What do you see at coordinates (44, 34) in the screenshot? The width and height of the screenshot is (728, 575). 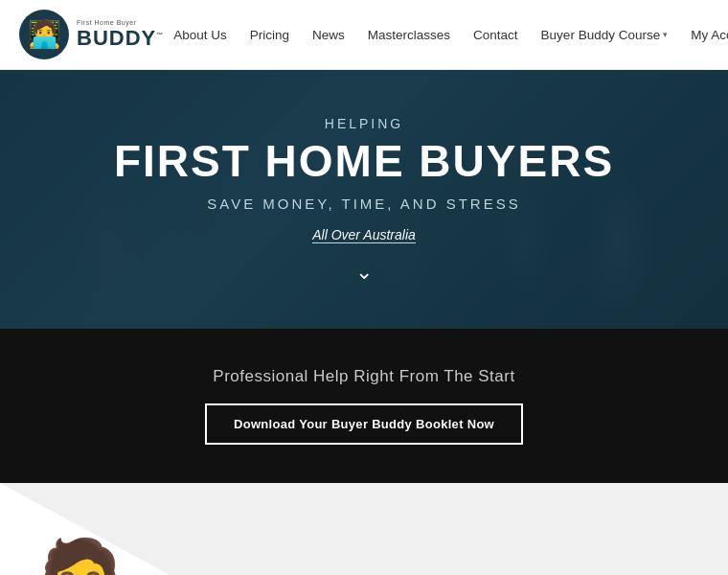 I see `logo-icon: 🧑‍💻` at bounding box center [44, 34].